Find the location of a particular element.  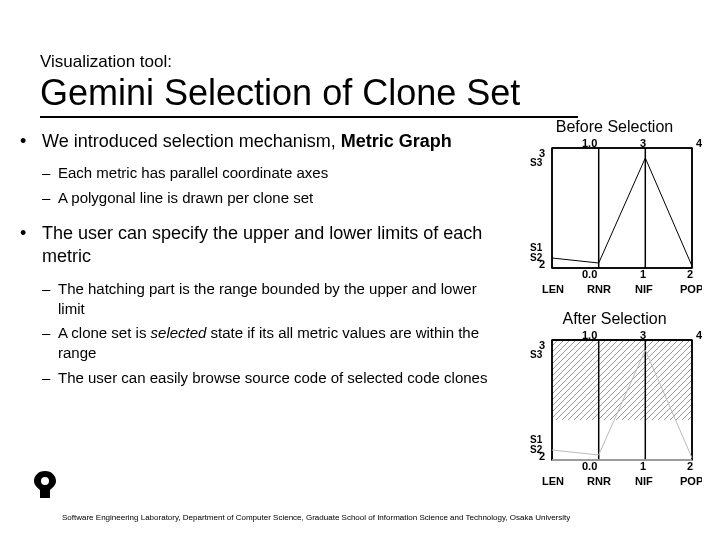

parallel-coords-before: 3 1.0 3 4 2 0.0 1 2 LEN RNR NIF POP S3 S… is located at coordinates (614, 218).